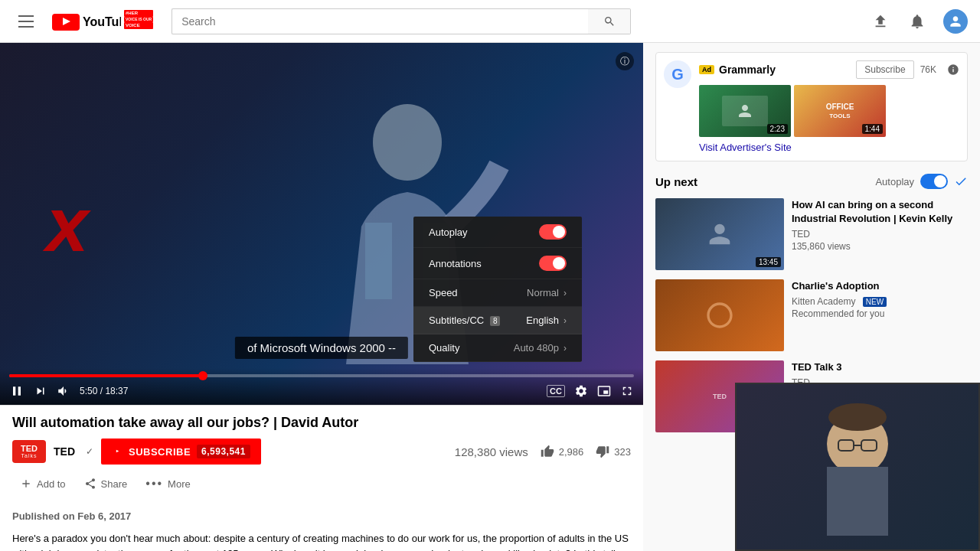 This screenshot has height=551, width=980. What do you see at coordinates (778, 129) in the screenshot?
I see `ad-thumb-duration-1: 2:23` at bounding box center [778, 129].